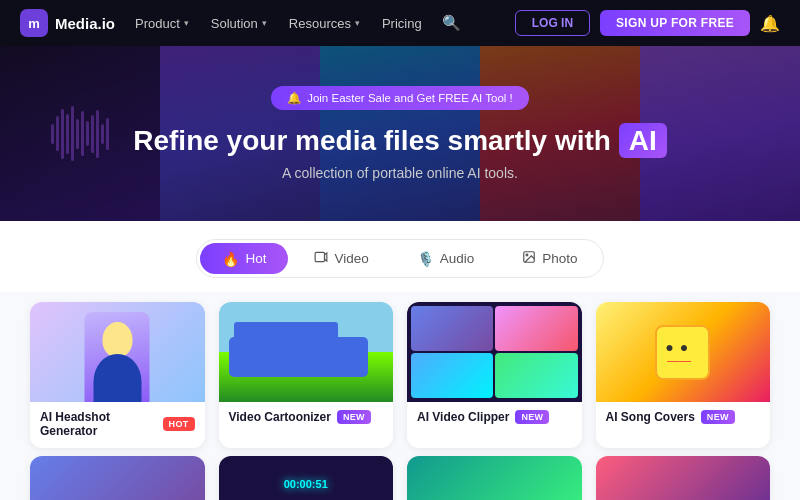 This screenshot has width=800, height=500. What do you see at coordinates (643, 140) in the screenshot?
I see `ai-badge: AI` at bounding box center [643, 140].